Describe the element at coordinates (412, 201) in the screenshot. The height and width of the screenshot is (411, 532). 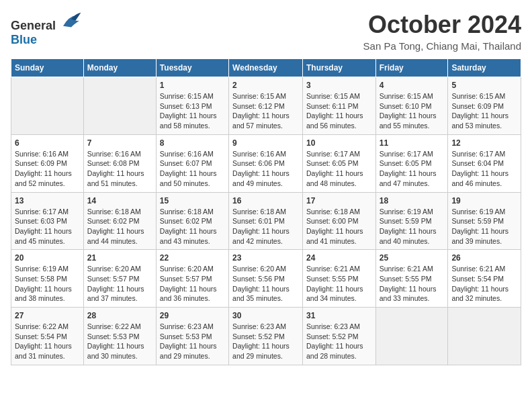
I see `day-number: 18` at that location.